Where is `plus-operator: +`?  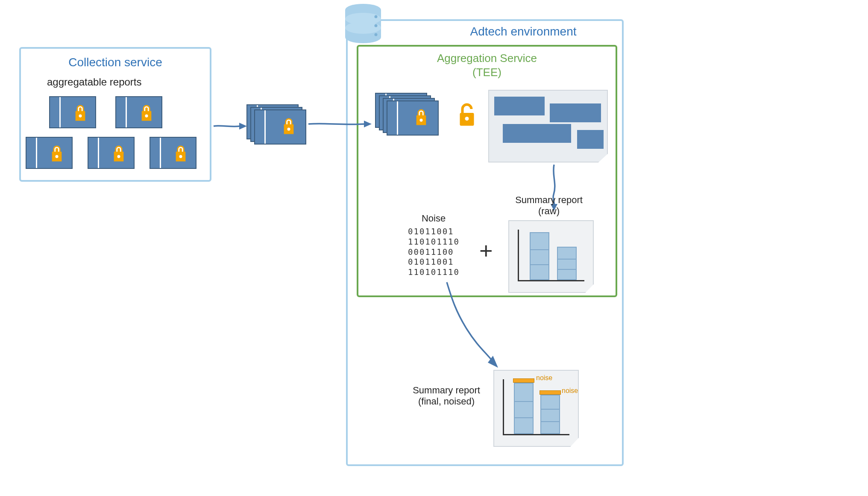
plus-operator: + is located at coordinates (486, 251).